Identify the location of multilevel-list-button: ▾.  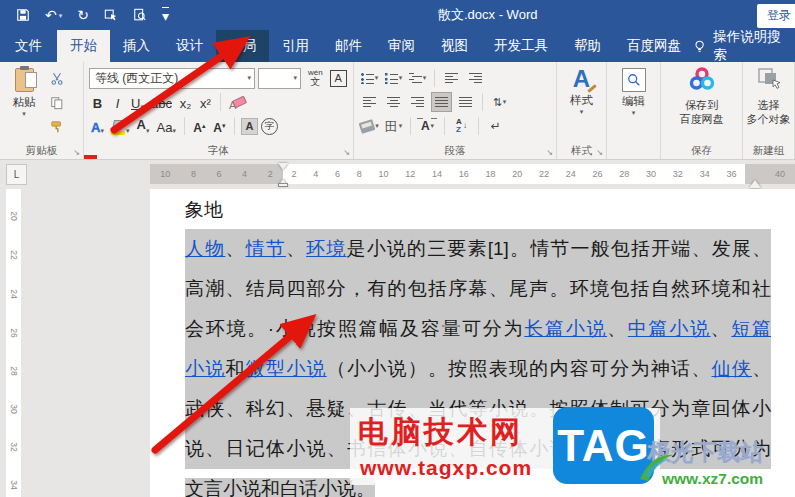
(418, 78).